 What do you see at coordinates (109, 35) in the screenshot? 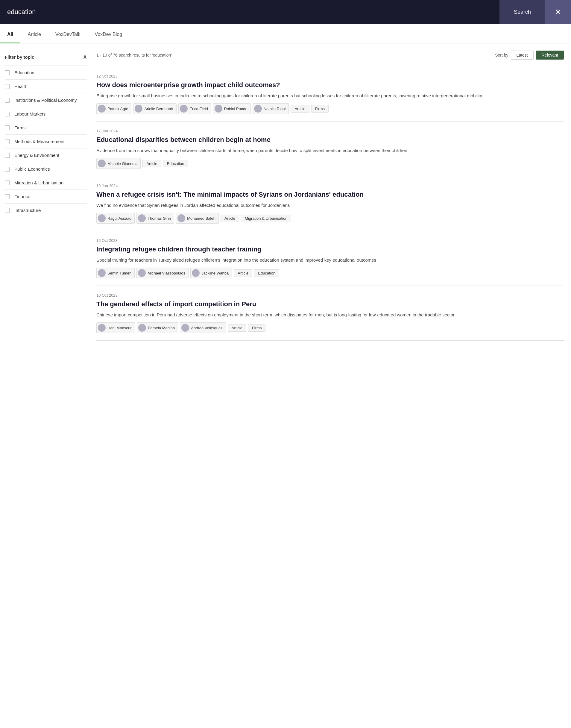
I see `tab-voxdev-blog: VoxDev Blog` at bounding box center [109, 35].